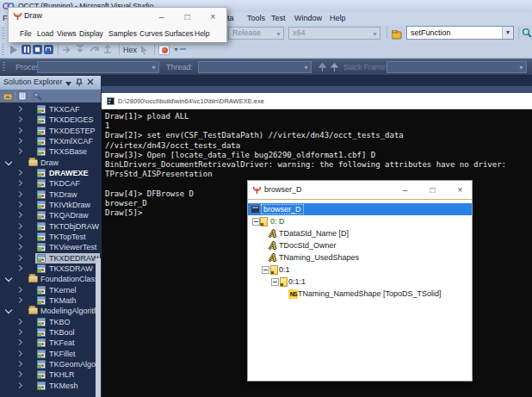 This screenshot has width=532, height=397. I want to click on solution-explorer-item-tkivtkdraw: TKIVtkDraw, so click(50, 205).